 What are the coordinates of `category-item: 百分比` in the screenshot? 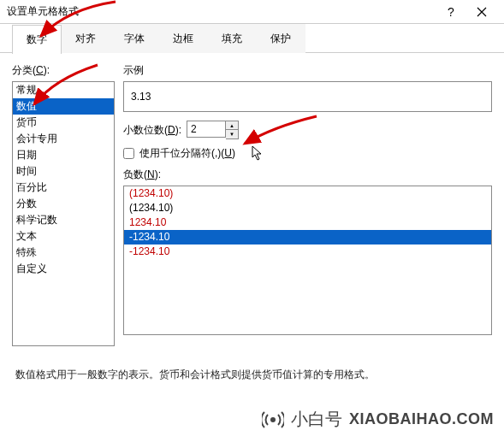 It's located at (63, 188).